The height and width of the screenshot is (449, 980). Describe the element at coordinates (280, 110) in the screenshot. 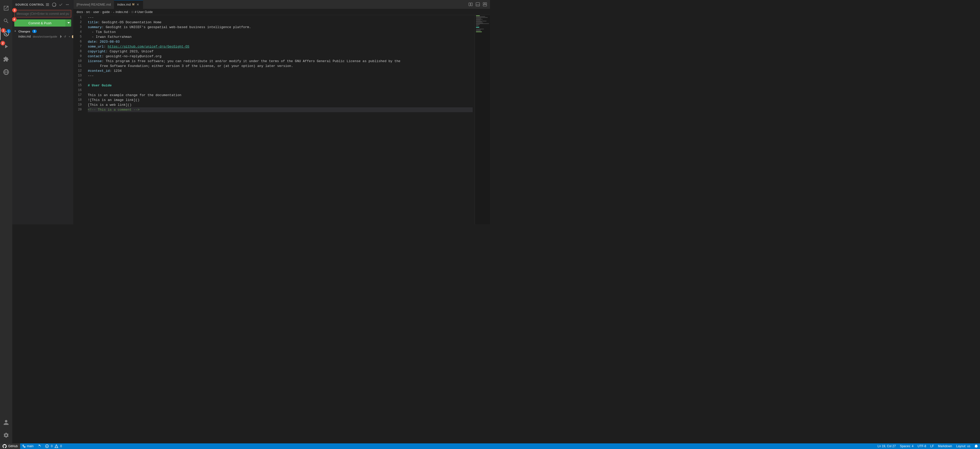

I see `code-line-19: <!-- This is a comment -->` at that location.